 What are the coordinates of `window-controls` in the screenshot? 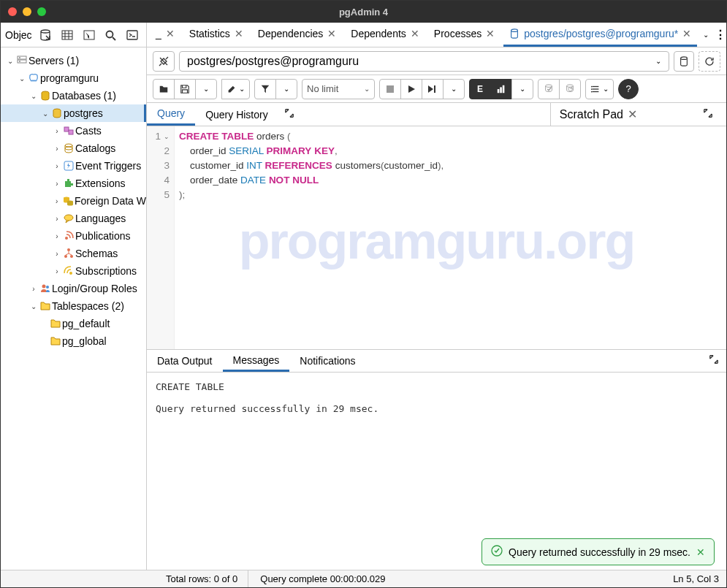 It's located at (27, 12).